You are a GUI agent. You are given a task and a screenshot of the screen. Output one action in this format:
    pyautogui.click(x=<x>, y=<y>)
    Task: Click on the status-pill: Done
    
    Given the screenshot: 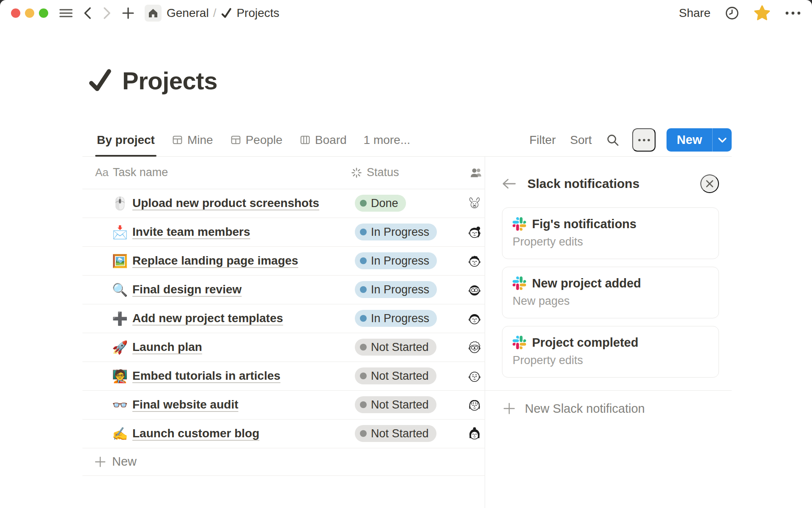 What is the action you would take?
    pyautogui.click(x=381, y=203)
    